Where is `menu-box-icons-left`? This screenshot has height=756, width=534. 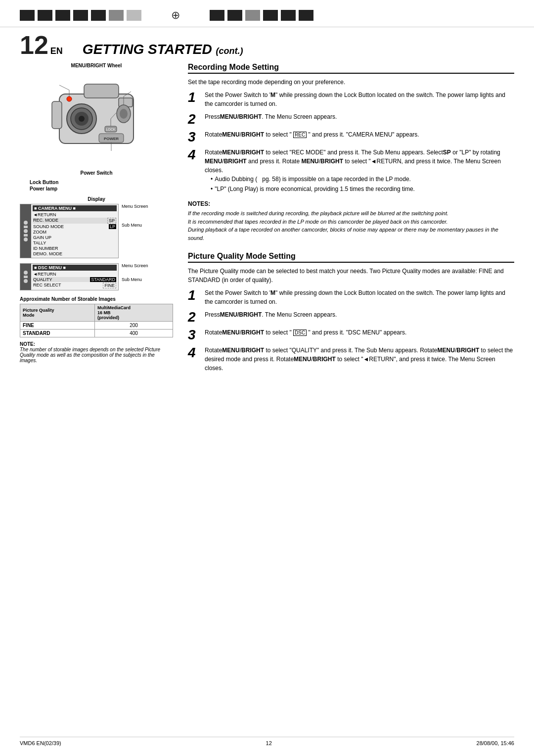
menu-box-icons-left is located at coordinates (26, 231).